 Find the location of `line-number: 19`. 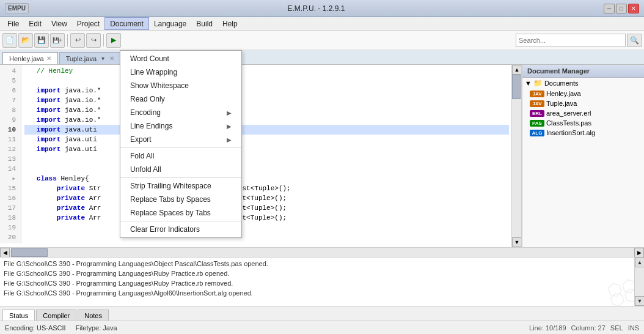

line-number: 19 is located at coordinates (10, 228).